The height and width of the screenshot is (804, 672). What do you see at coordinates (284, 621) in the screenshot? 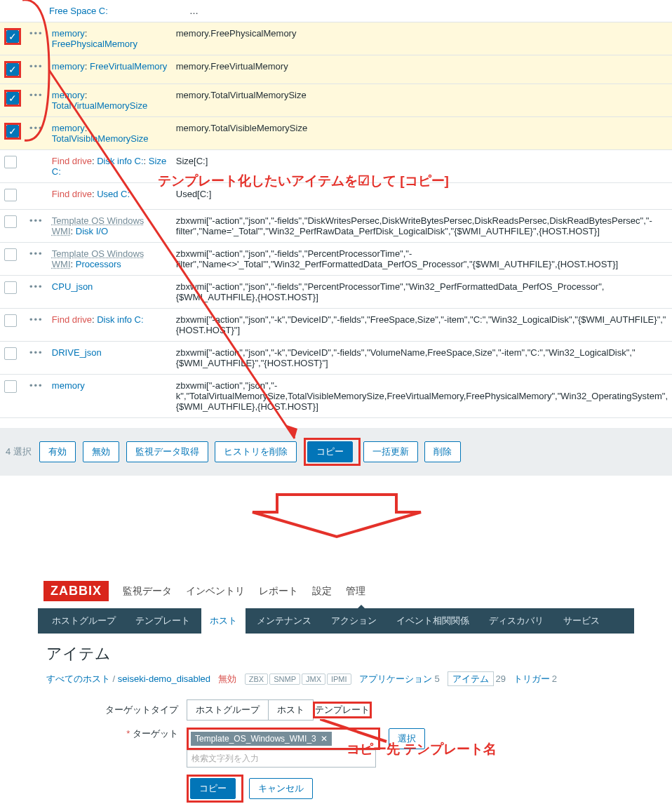
I see `subnav-item: メンテナンス` at bounding box center [284, 621].